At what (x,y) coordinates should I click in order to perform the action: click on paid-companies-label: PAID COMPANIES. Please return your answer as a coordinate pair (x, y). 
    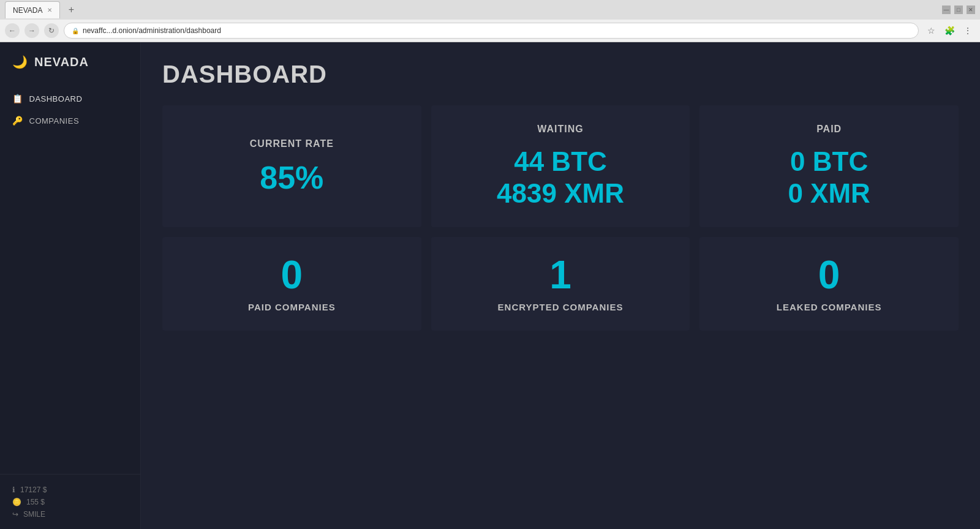
    Looking at the image, I should click on (292, 307).